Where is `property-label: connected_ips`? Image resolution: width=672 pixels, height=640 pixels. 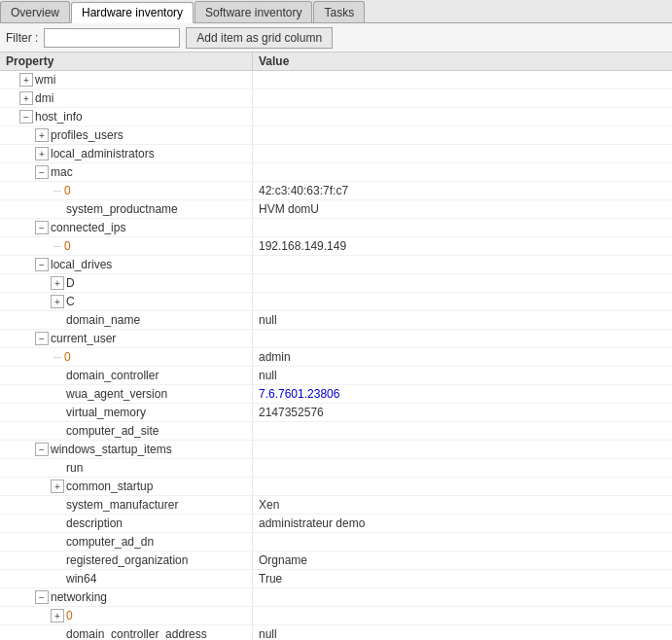
property-label: connected_ips is located at coordinates (88, 228).